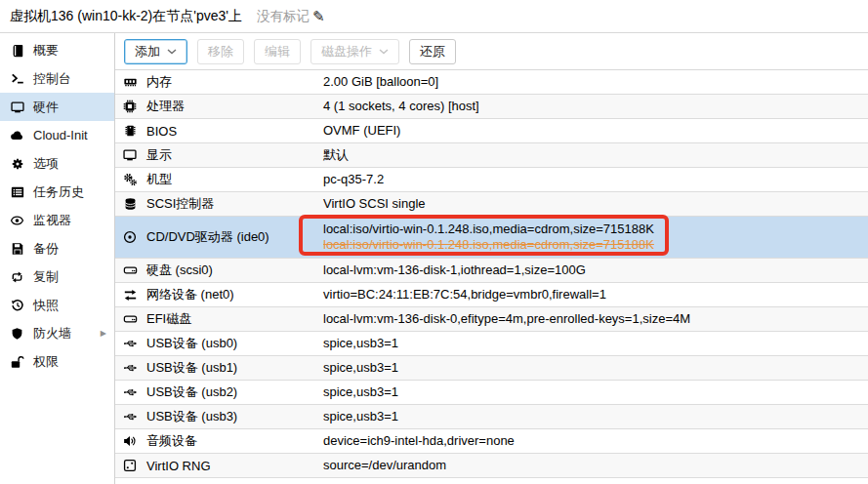 The height and width of the screenshot is (484, 868). Describe the element at coordinates (130, 180) in the screenshot. I see `gears-icon` at that location.